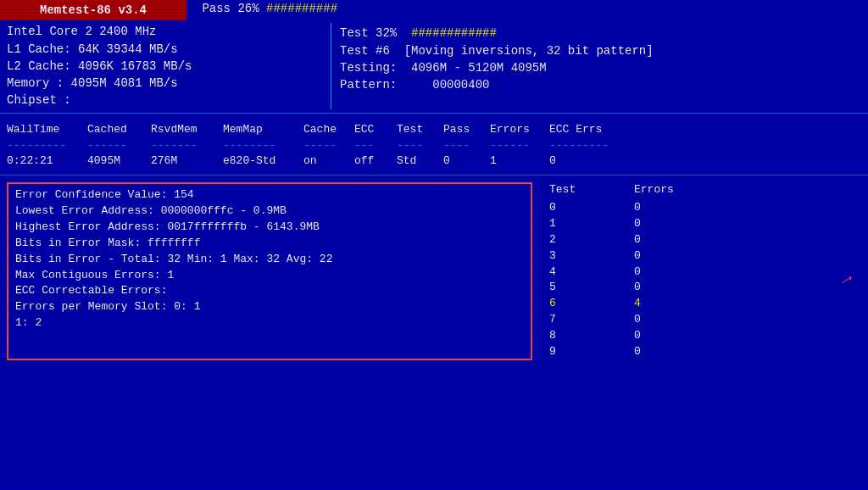  Describe the element at coordinates (270, 307) in the screenshot. I see `errors-per-slot: Errors per Memory Slot: 0: 1` at that location.